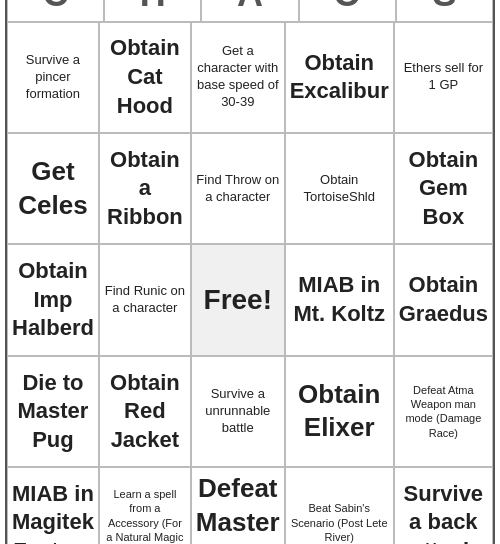 Image resolution: width=500 pixels, height=544 pixels. Describe the element at coordinates (340, 506) in the screenshot. I see `bingo-cell-r5c4: Beat Sabin's Scenario (Post Lete River)` at that location.